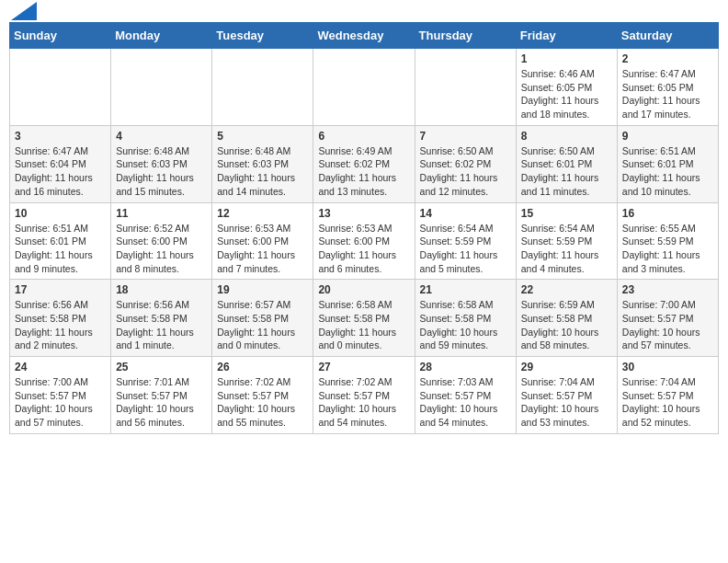 Image resolution: width=728 pixels, height=563 pixels. What do you see at coordinates (61, 403) in the screenshot?
I see `day-info: Sunrise: 7:00 AMSunset: 5:57 PMDaylight:…` at bounding box center [61, 403].